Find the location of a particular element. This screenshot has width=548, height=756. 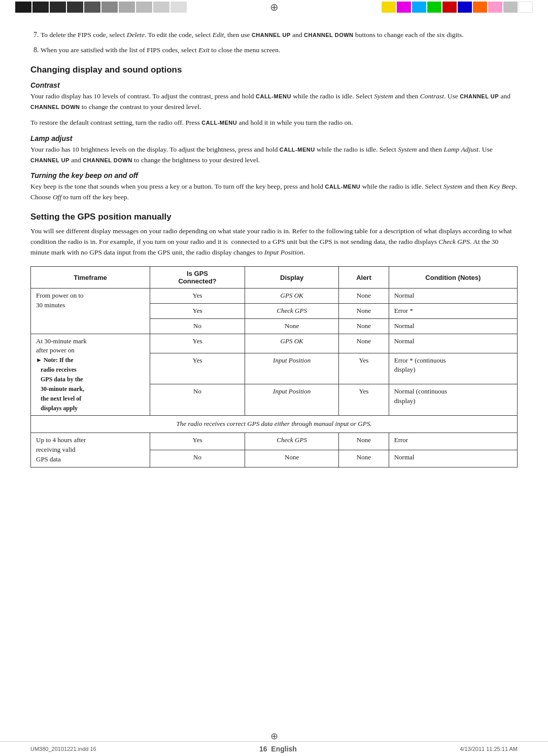

section1-heading: Changing display and sound options is located at coordinates (274, 70).